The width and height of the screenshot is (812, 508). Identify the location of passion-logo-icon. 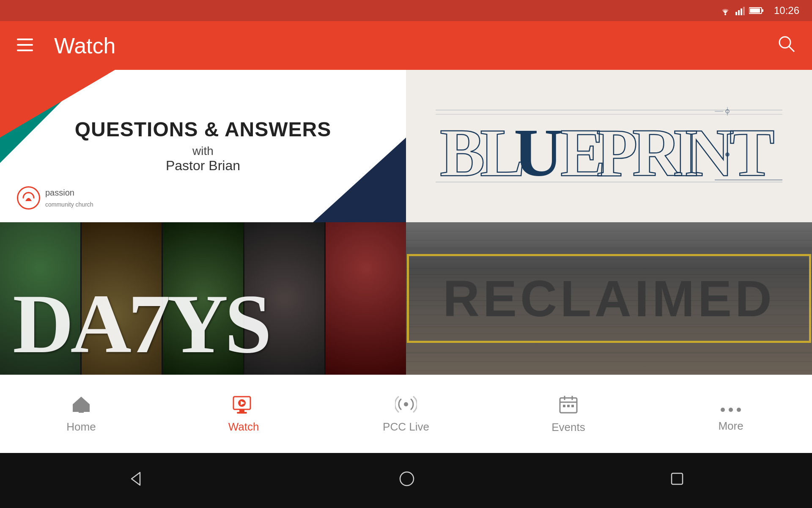
(29, 198).